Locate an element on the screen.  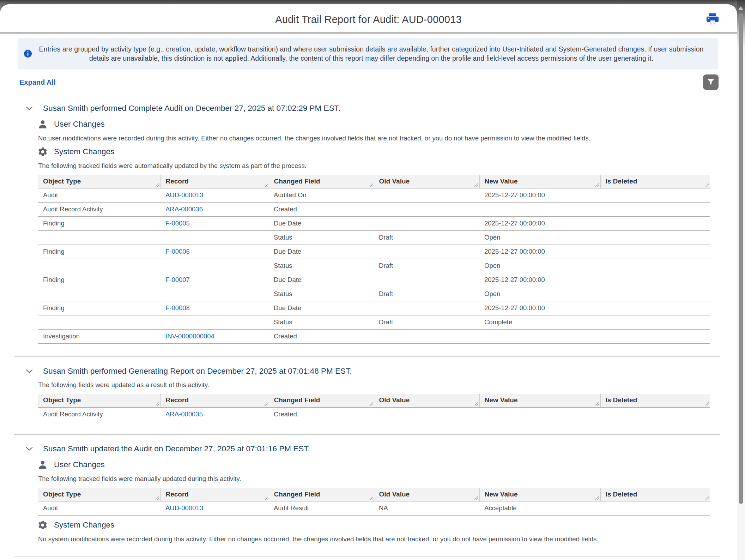
section-title: Susan Smith performed Complete Audit on … is located at coordinates (192, 108).